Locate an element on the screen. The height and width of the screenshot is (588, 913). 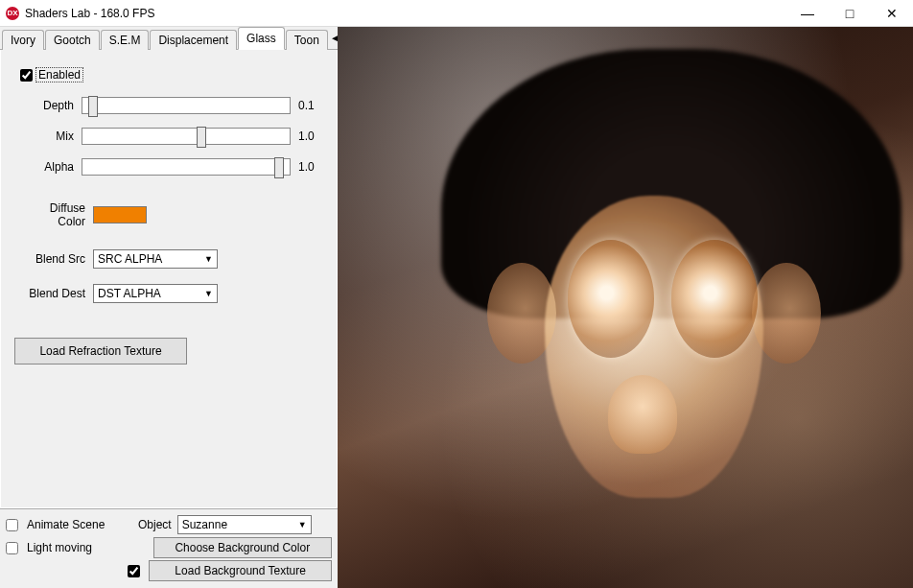
tabstrip: Ivory Gootch S.E.M Displacement Glass To… is located at coordinates (169, 38).